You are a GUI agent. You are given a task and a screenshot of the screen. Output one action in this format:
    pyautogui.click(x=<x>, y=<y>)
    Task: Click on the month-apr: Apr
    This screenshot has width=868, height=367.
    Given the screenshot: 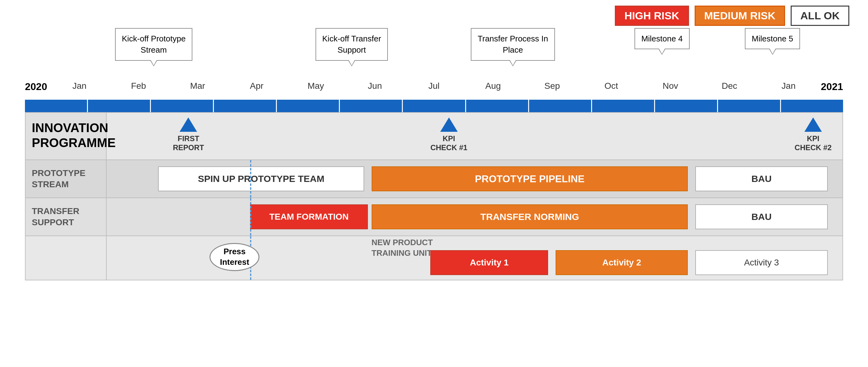 What is the action you would take?
    pyautogui.click(x=257, y=86)
    